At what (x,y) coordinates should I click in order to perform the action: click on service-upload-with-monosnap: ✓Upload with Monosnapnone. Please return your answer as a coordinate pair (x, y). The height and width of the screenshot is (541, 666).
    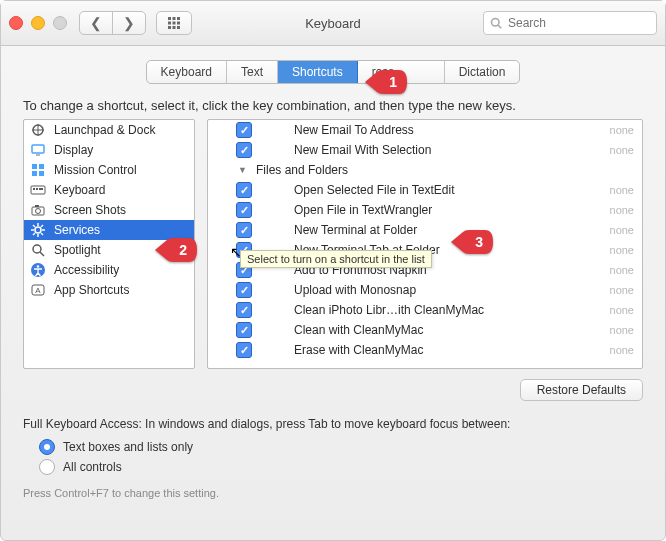
    Looking at the image, I should click on (425, 290).